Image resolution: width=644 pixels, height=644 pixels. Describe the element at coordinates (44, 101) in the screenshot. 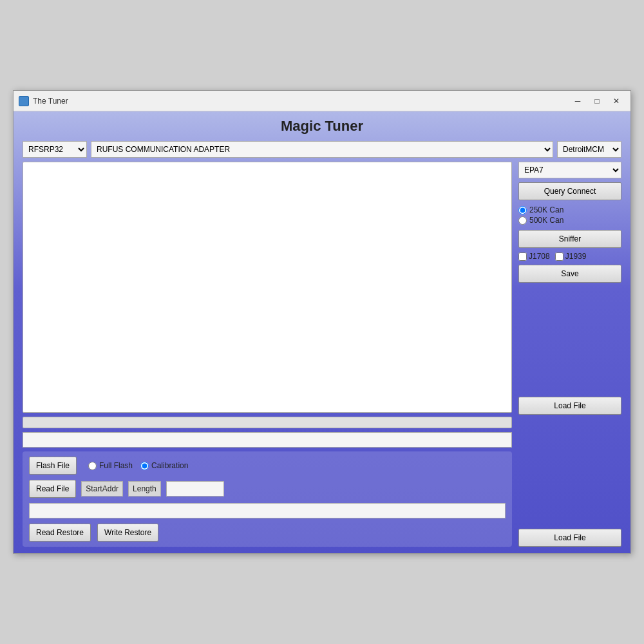

I see `title-bar-left: The Tuner` at that location.